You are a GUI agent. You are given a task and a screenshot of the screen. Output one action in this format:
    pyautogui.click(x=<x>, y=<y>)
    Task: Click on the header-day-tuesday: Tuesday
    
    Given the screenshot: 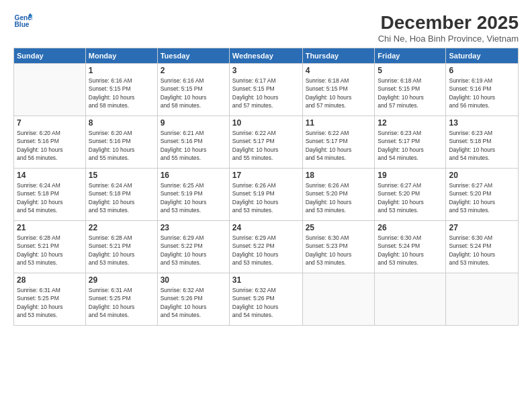 What is the action you would take?
    pyautogui.click(x=193, y=56)
    